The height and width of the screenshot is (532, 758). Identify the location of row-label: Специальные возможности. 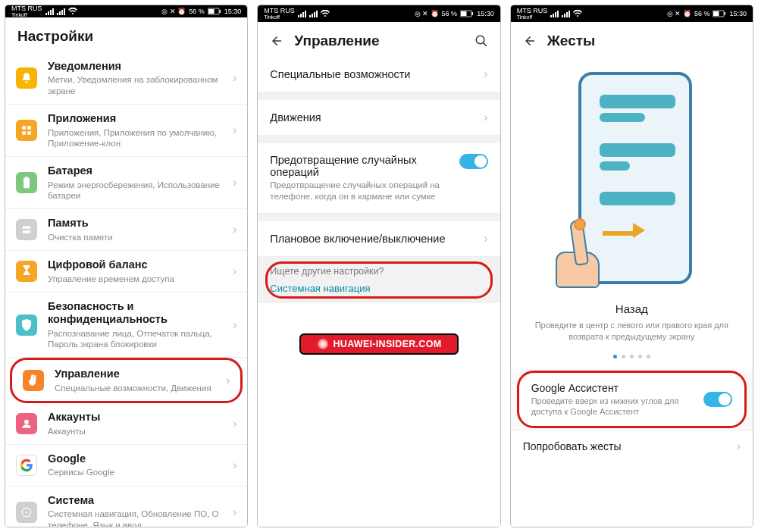
(374, 74).